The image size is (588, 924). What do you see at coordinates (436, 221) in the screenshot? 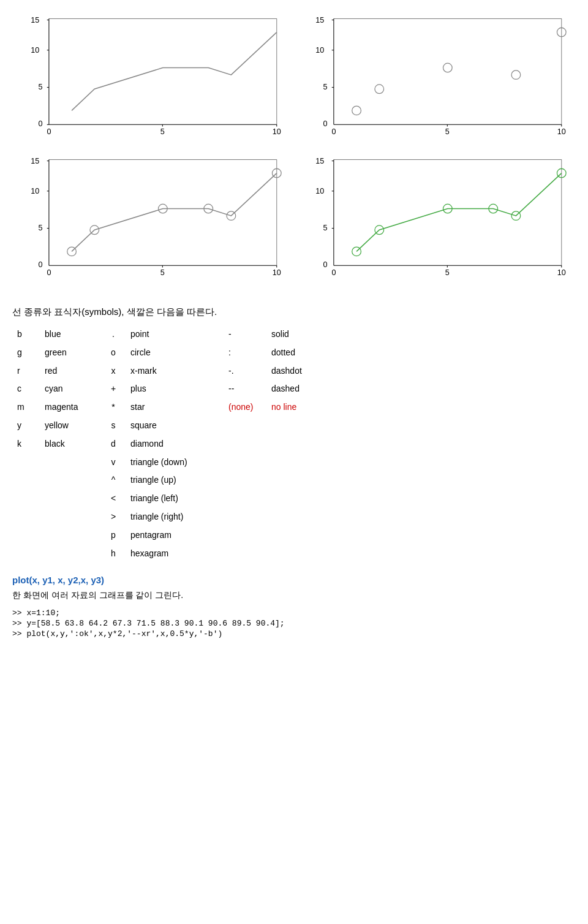
I see `chart4: 0 5 10 15 0 5 10` at bounding box center [436, 221].